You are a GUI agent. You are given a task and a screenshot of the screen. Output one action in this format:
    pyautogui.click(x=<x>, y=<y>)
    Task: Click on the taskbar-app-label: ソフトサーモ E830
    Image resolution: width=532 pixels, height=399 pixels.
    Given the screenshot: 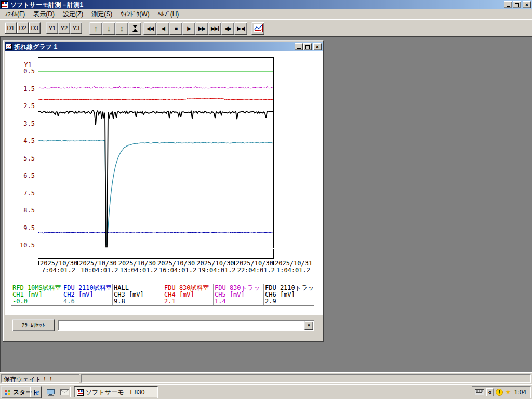 What is the action you would take?
    pyautogui.click(x=115, y=393)
    